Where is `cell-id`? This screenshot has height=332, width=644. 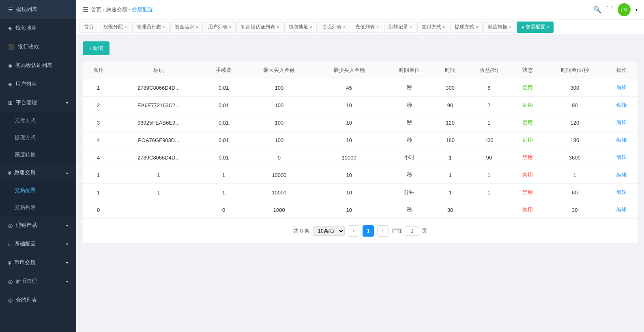
cell-id is located at coordinates (159, 210).